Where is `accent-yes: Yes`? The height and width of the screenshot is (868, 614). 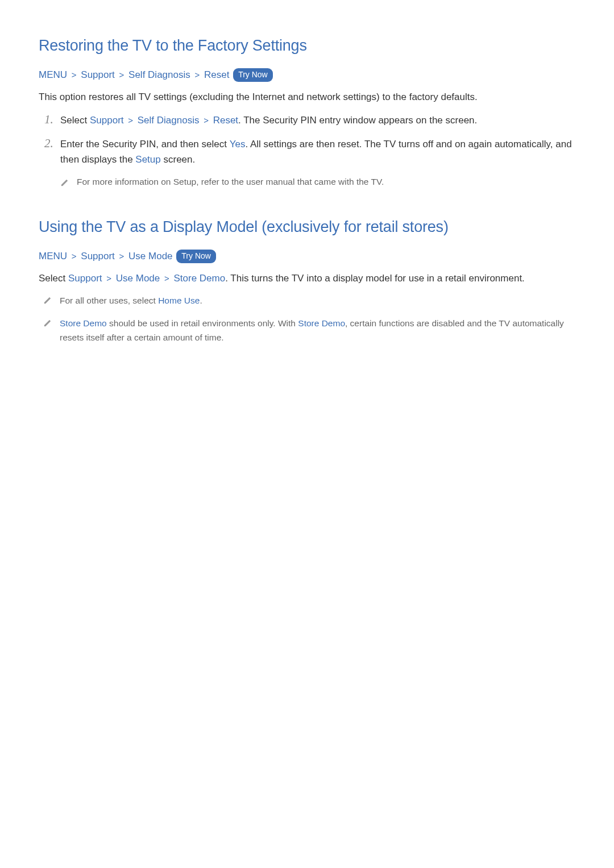 accent-yes: Yes is located at coordinates (238, 144).